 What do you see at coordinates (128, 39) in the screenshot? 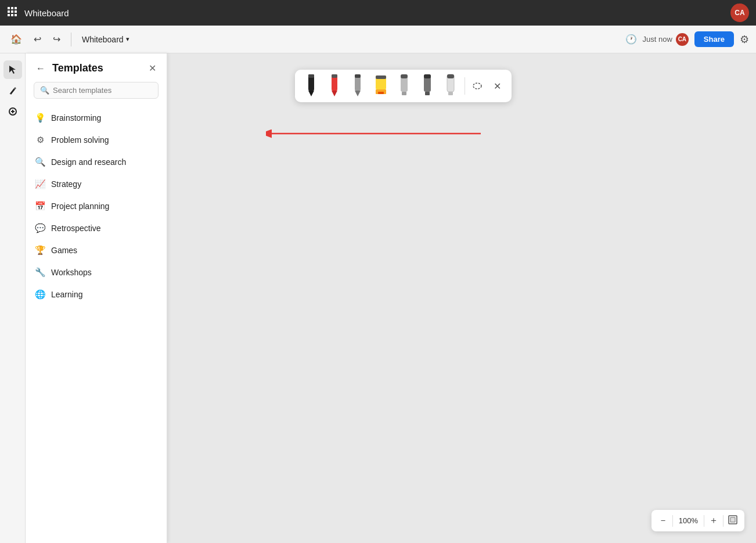
I see `chevron-down-icon: ▾` at bounding box center [128, 39].